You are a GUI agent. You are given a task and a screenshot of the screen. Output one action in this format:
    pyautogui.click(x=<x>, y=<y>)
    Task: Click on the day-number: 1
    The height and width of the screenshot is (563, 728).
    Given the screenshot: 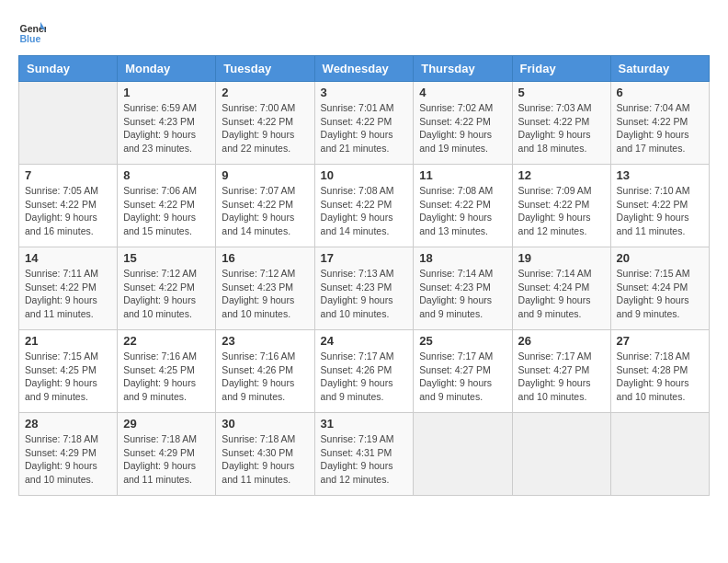 What is the action you would take?
    pyautogui.click(x=166, y=92)
    